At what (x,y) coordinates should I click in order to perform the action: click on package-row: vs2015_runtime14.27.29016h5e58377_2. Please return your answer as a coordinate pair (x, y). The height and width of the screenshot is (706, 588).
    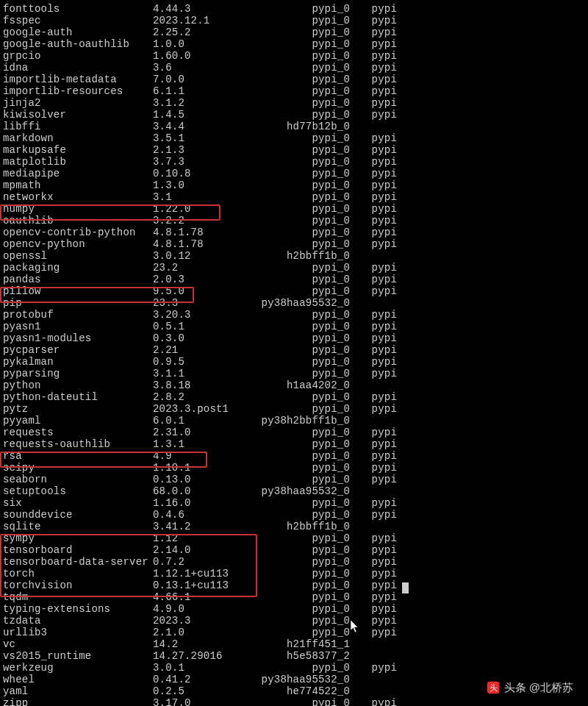
    Looking at the image, I should click on (295, 656).